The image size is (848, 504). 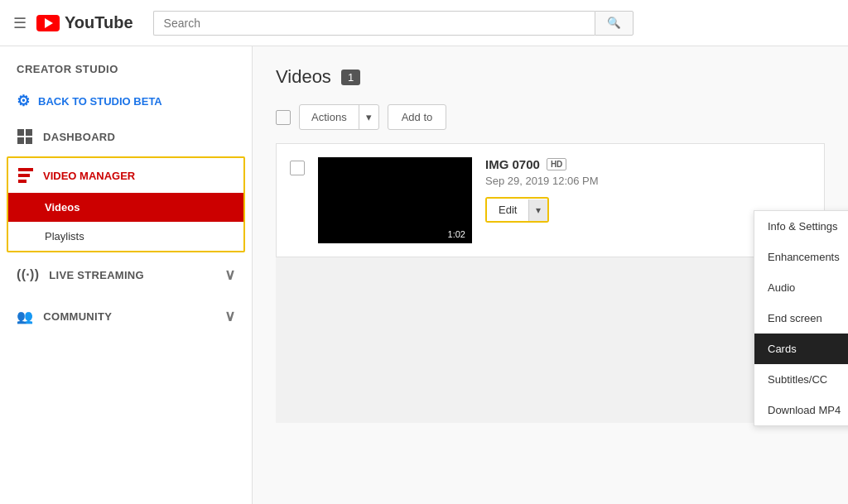 I want to click on community-icon: 👥, so click(x=25, y=316).